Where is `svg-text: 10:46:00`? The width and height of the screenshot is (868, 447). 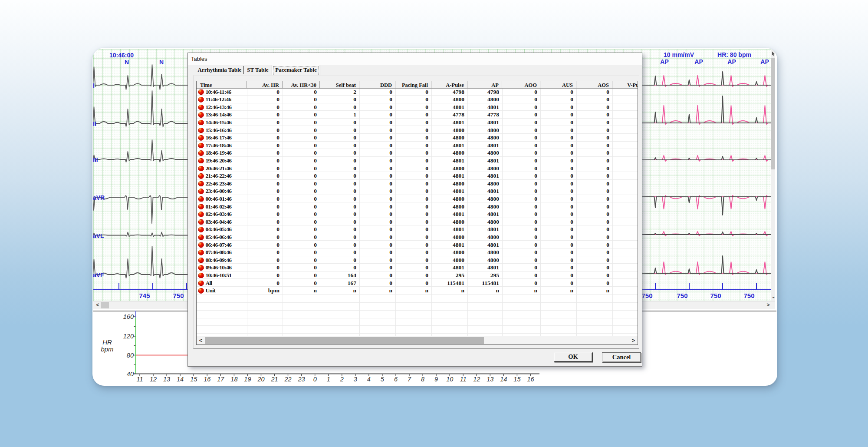 svg-text: 10:46:00 is located at coordinates (122, 55).